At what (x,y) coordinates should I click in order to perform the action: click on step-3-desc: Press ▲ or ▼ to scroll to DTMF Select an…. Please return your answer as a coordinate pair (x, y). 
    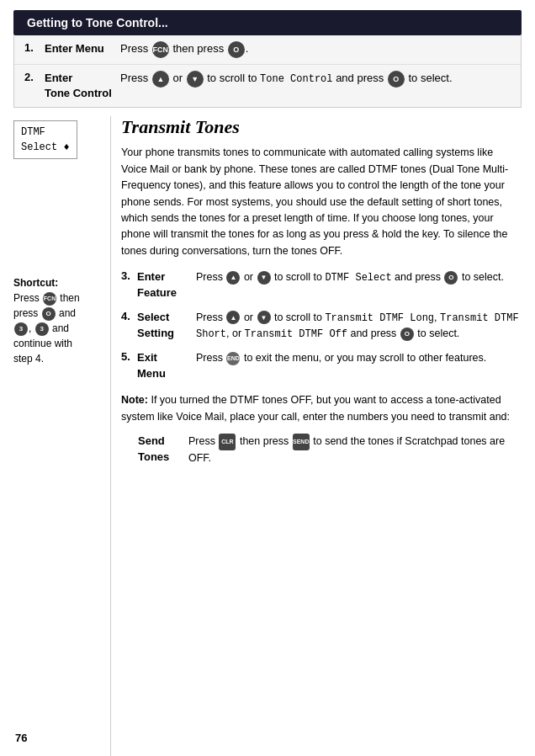
    Looking at the image, I should click on (358, 278).